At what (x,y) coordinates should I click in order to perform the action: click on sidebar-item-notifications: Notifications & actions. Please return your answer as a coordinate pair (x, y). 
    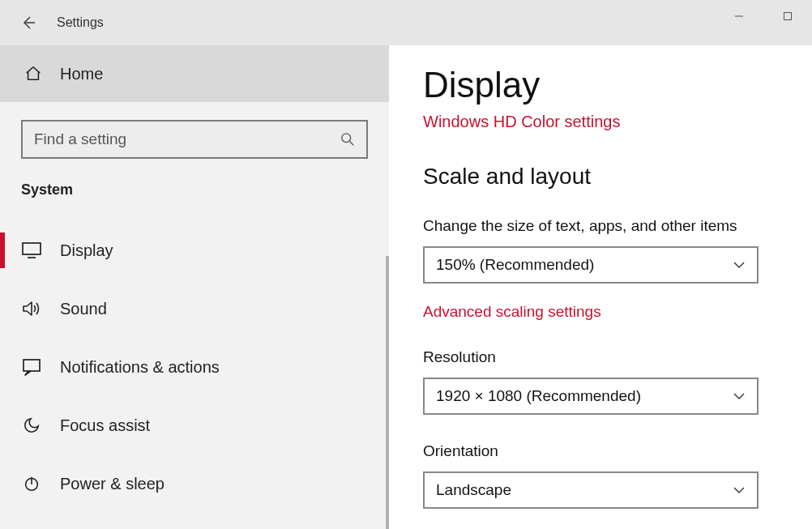
    Looking at the image, I should click on (194, 367).